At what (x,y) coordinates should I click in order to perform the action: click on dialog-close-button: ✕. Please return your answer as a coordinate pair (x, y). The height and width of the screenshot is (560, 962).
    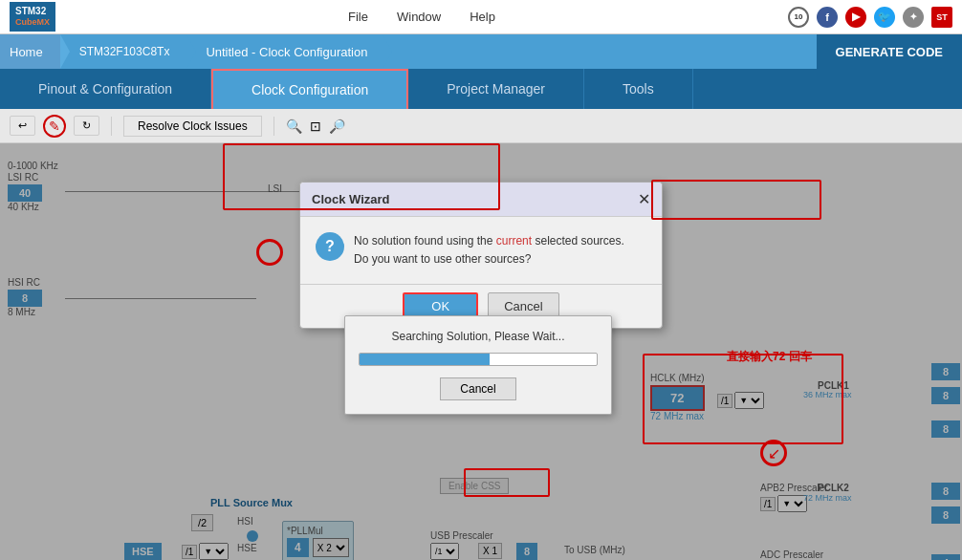
    Looking at the image, I should click on (645, 199).